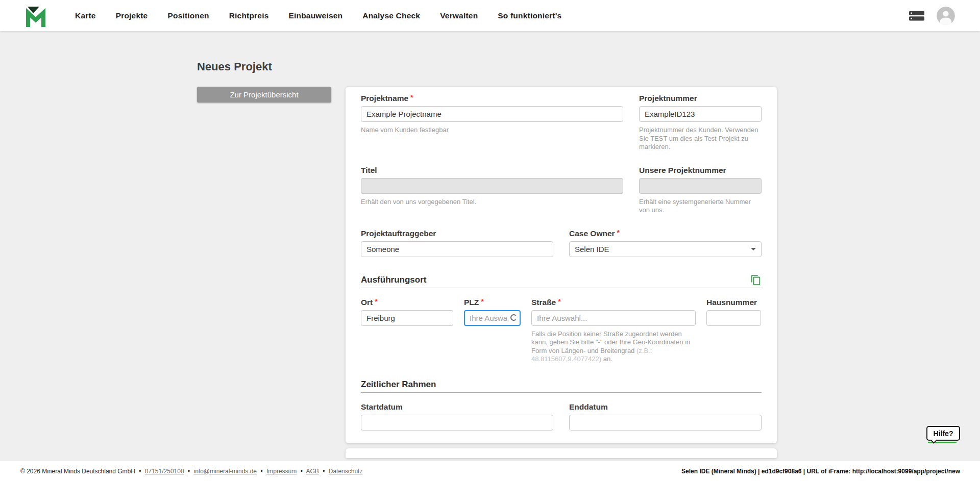 Image resolution: width=980 pixels, height=481 pixels. What do you see at coordinates (756, 280) in the screenshot?
I see `copy-icon` at bounding box center [756, 280].